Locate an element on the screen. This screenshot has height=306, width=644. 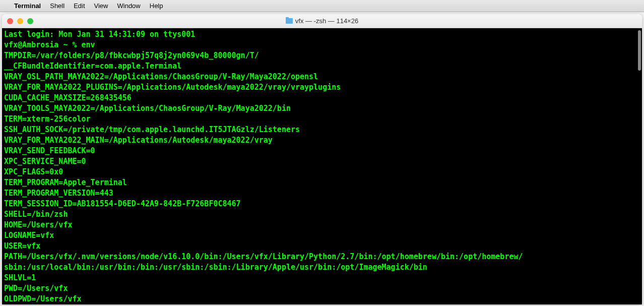
app-menu: Terminal is located at coordinates (27, 6).